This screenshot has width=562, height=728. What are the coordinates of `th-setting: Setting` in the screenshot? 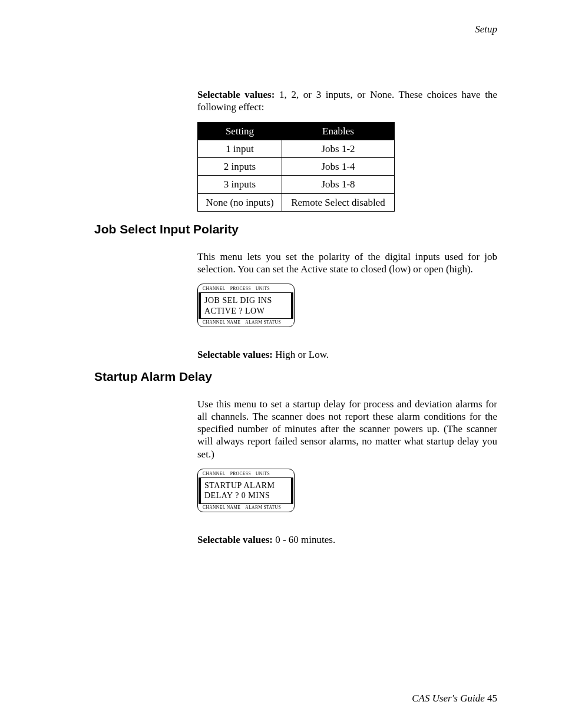 It's located at (240, 131).